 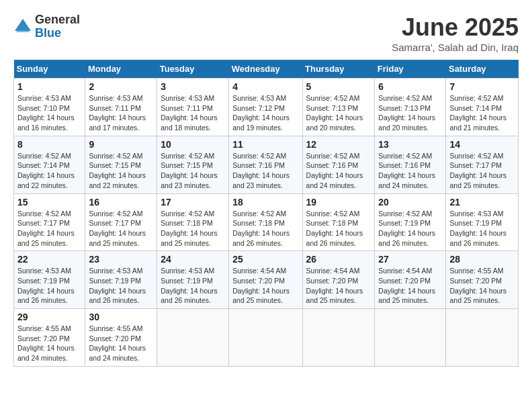 What do you see at coordinates (339, 69) in the screenshot?
I see `header-thursday: Thursday` at bounding box center [339, 69].